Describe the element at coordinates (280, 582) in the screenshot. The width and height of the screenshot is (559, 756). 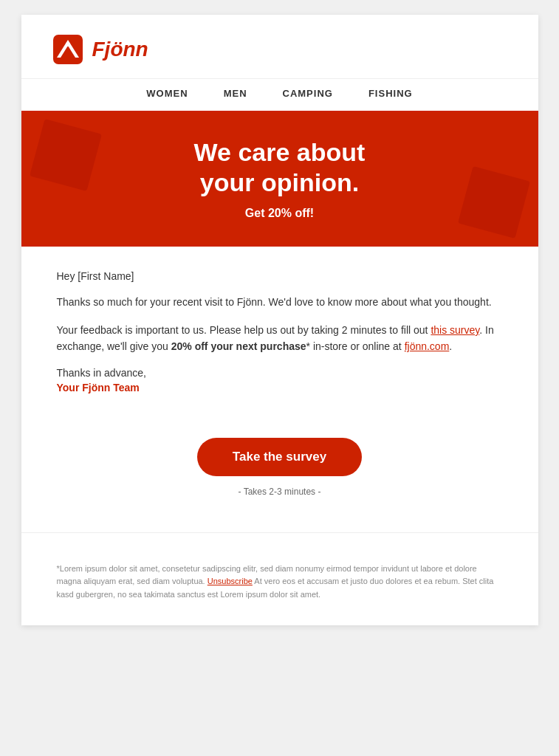
I see `footer-disclaimer: *Lorem ipsum dolor sit amet, consetetur …` at that location.